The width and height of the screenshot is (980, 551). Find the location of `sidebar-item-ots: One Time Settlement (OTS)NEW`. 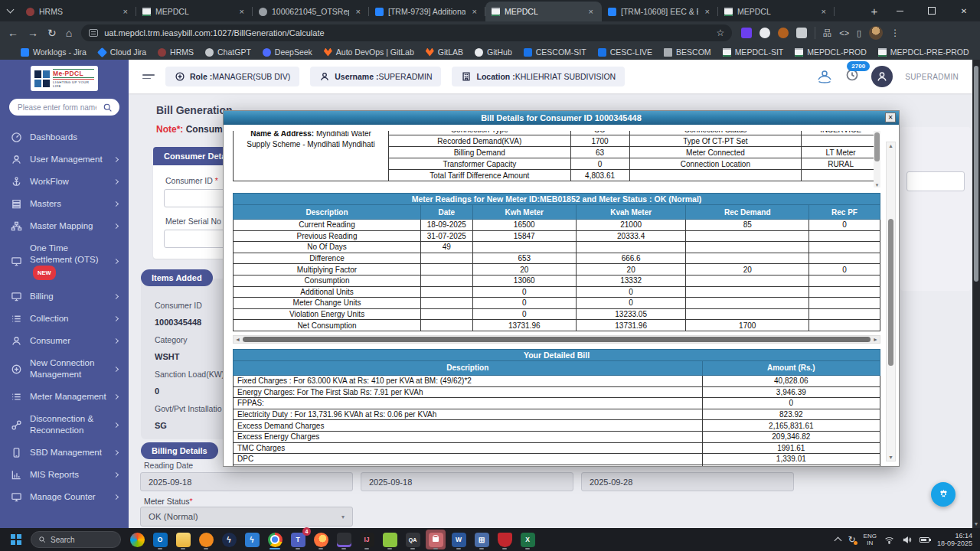

sidebar-item-ots: One Time Settlement (OTS)NEW is located at coordinates (64, 262).